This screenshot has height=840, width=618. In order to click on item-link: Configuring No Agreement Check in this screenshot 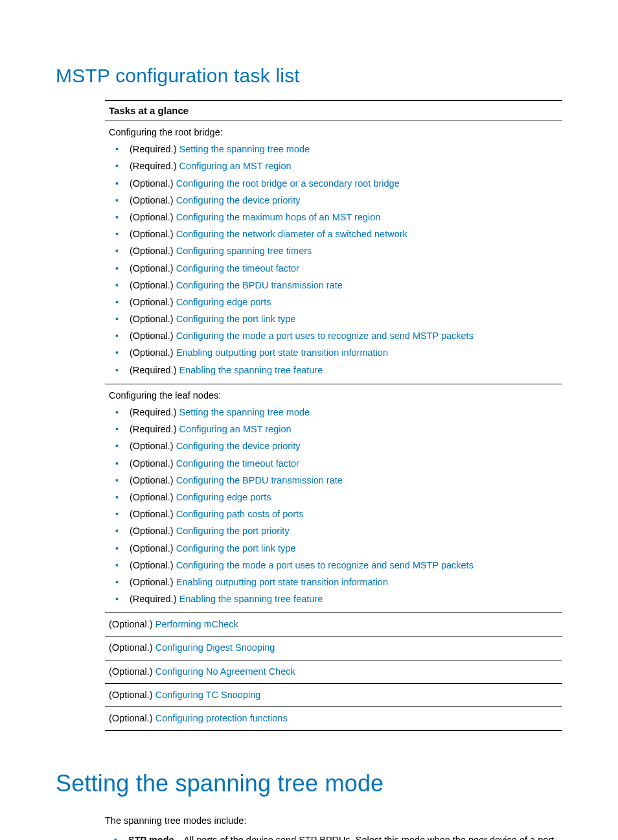, I will do `click(225, 671)`.